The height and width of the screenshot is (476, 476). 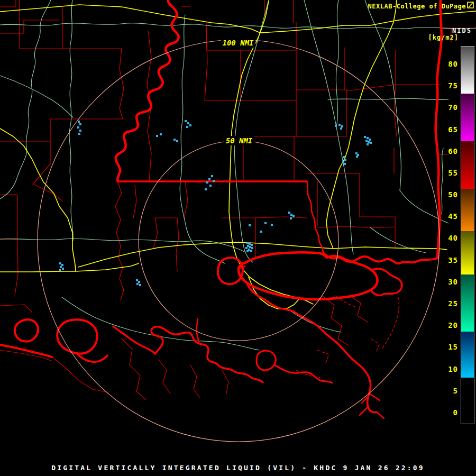 I want to click on colorbar-tick: 80, so click(x=453, y=64).